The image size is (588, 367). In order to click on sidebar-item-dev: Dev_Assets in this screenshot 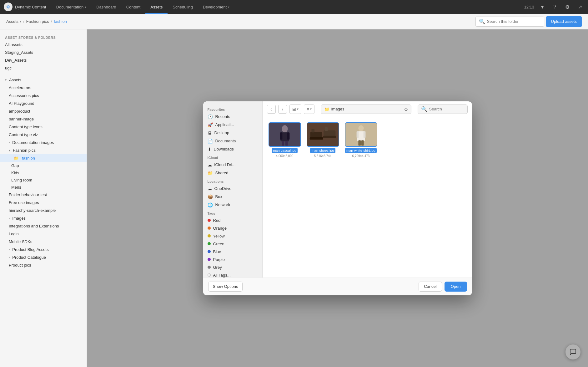, I will do `click(43, 60)`.